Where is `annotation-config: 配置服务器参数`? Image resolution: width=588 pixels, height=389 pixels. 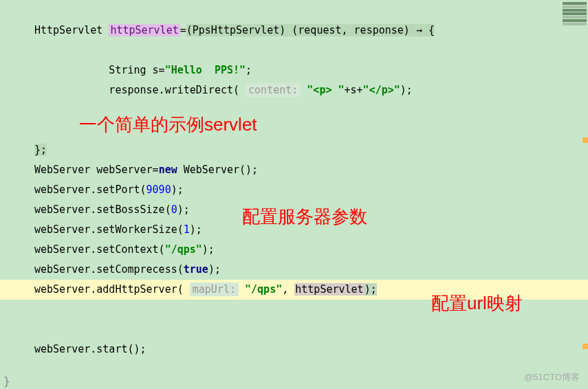
annotation-config: 配置服务器参数 is located at coordinates (305, 217).